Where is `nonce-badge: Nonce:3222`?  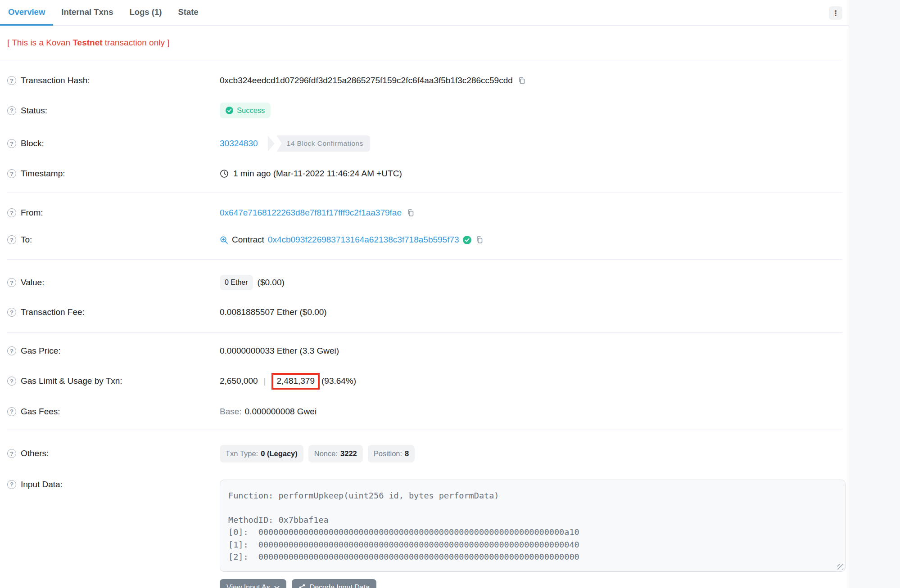
nonce-badge: Nonce:3222 is located at coordinates (336, 453).